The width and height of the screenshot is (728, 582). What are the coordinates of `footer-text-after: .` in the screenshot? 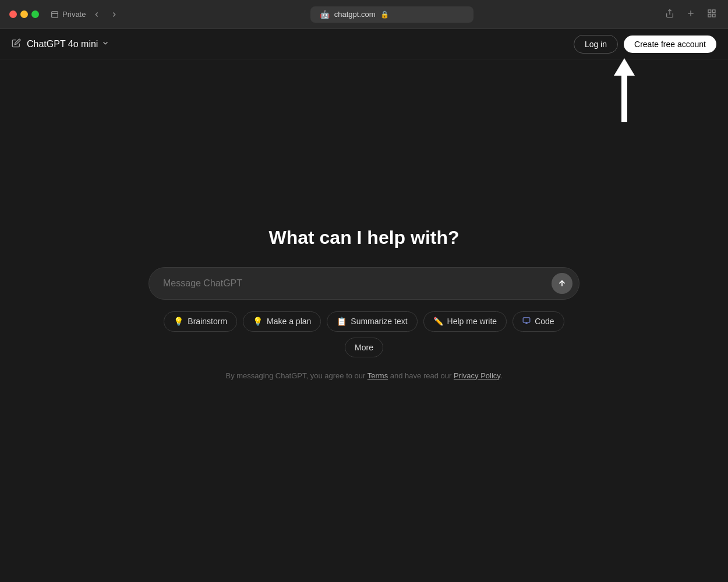 It's located at (501, 376).